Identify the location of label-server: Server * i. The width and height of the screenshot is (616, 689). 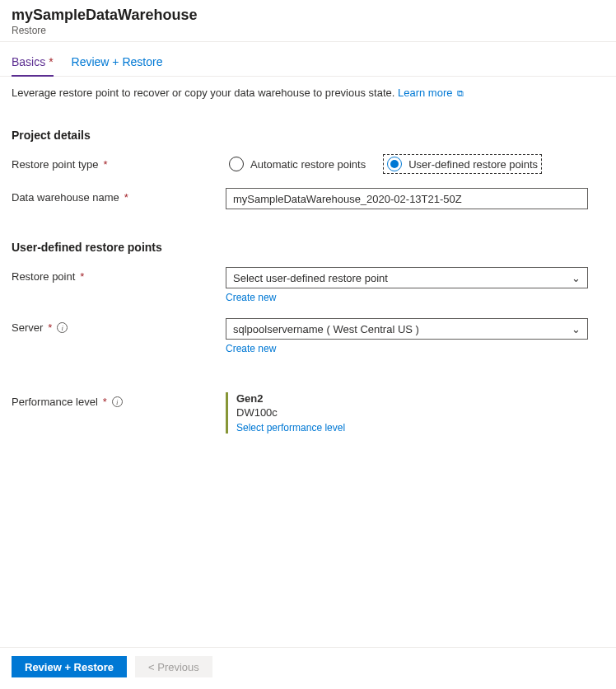
(119, 326).